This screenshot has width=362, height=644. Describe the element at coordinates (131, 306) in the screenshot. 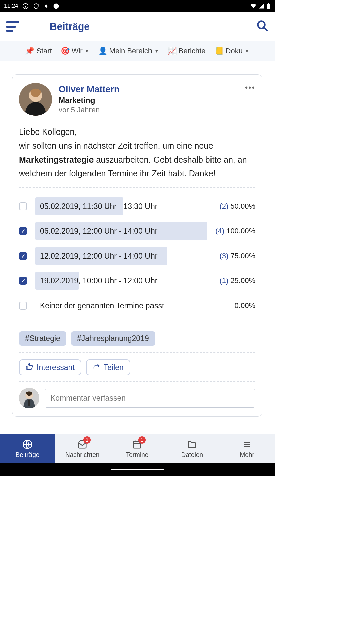

I see `poll-bar: Keiner der genannten Termine passt` at that location.